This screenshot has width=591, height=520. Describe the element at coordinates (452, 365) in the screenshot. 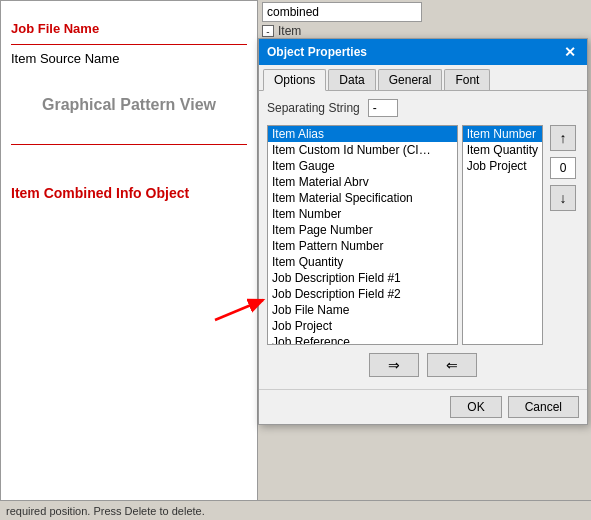

I see `transfer-left-button: ⇐` at that location.